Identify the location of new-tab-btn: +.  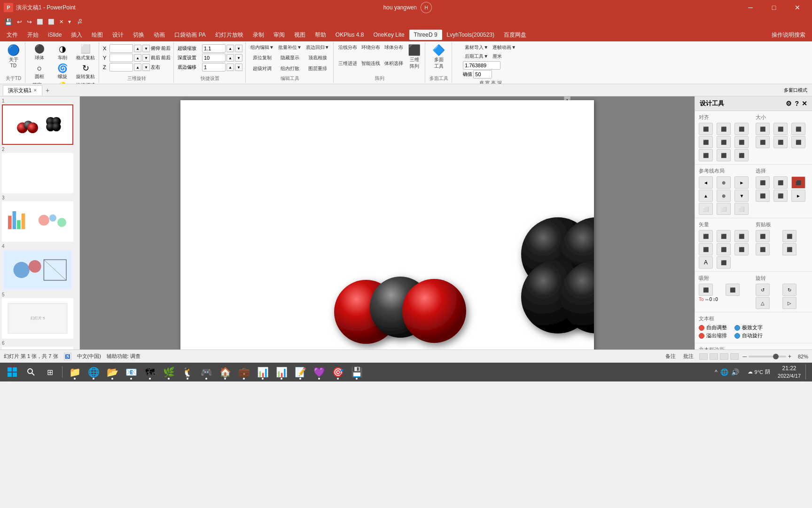
(47, 90).